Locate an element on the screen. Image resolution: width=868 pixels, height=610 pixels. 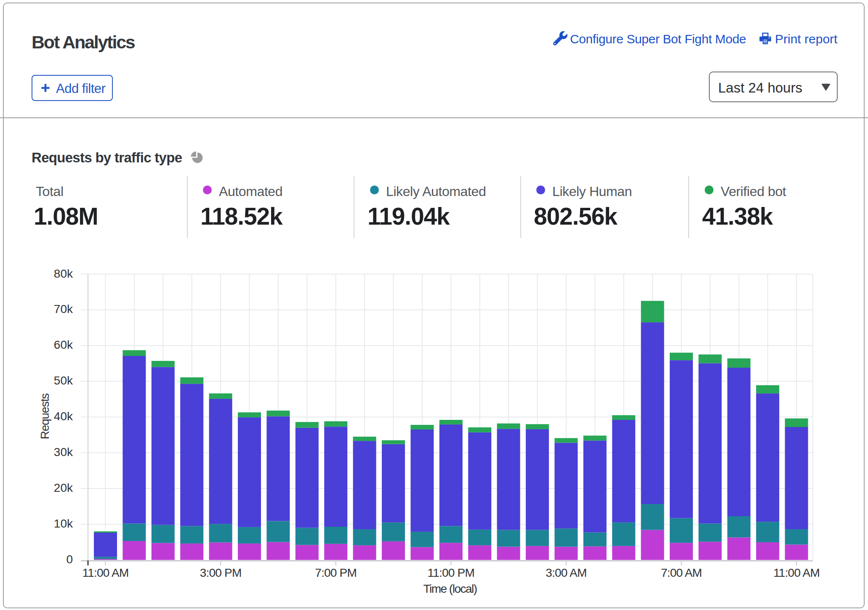
svg-text: 60k is located at coordinates (64, 345).